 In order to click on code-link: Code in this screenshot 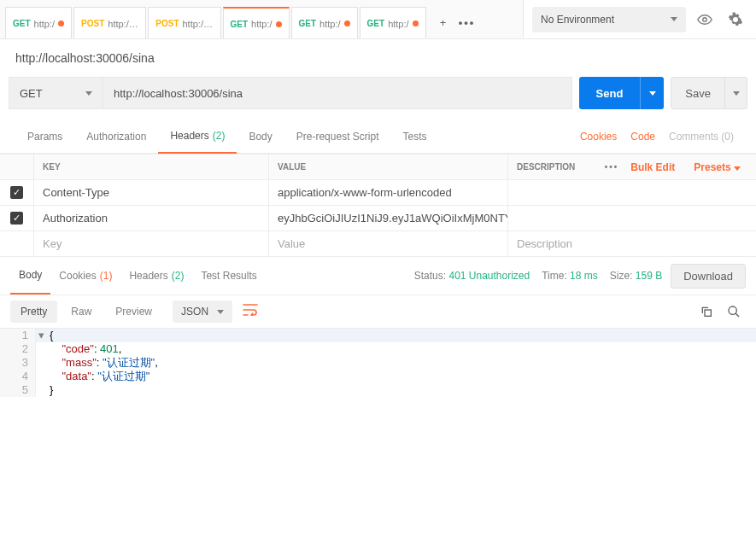, I will do `click(642, 137)`.